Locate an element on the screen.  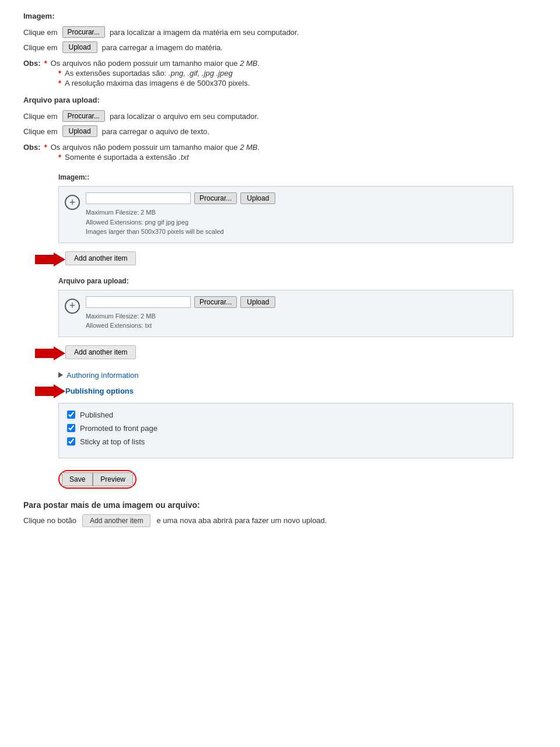
clique-upload-suffix: para carregar a imagem do matéria. is located at coordinates (162, 48).